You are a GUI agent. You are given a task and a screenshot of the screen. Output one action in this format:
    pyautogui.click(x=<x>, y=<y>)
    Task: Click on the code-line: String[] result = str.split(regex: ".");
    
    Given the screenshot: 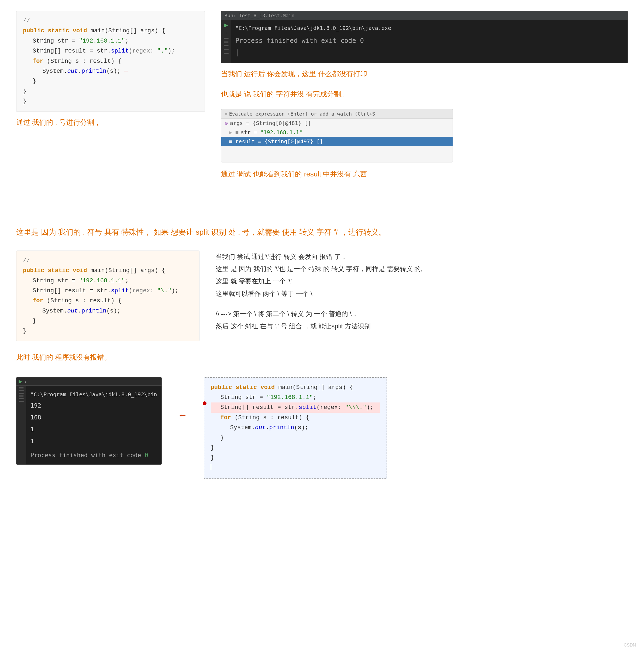 What is the action you would take?
    pyautogui.click(x=111, y=51)
    